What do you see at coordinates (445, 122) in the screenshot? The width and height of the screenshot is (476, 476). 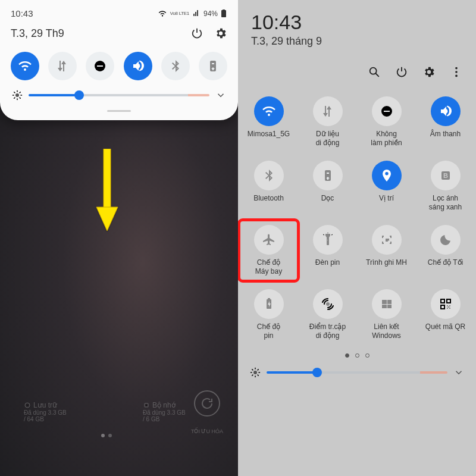 I see `qs-tile-sound: Âm thanh` at bounding box center [445, 122].